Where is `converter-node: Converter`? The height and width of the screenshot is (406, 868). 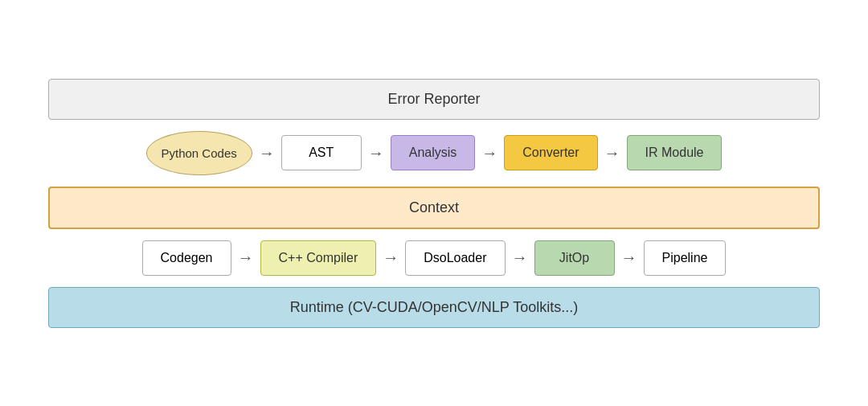
converter-node: Converter is located at coordinates (551, 153).